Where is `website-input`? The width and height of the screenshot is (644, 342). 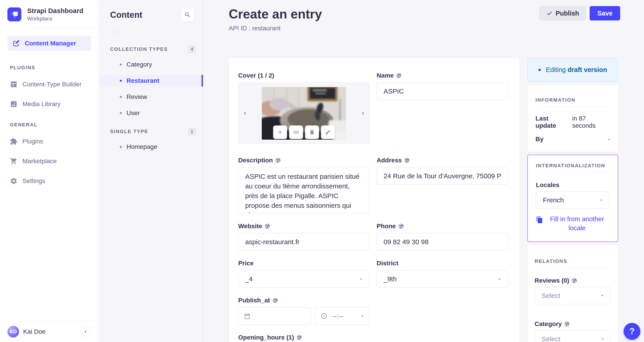 website-input is located at coordinates (304, 242).